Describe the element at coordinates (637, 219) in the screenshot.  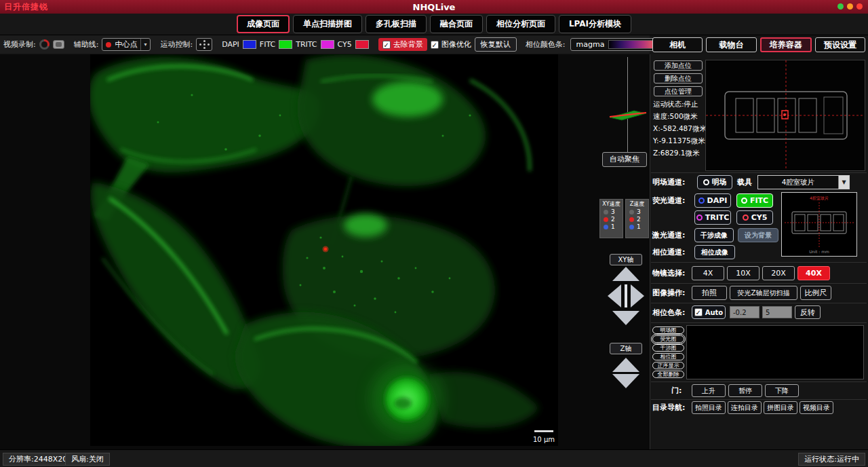
I see `z-speed-level-2: 2` at that location.